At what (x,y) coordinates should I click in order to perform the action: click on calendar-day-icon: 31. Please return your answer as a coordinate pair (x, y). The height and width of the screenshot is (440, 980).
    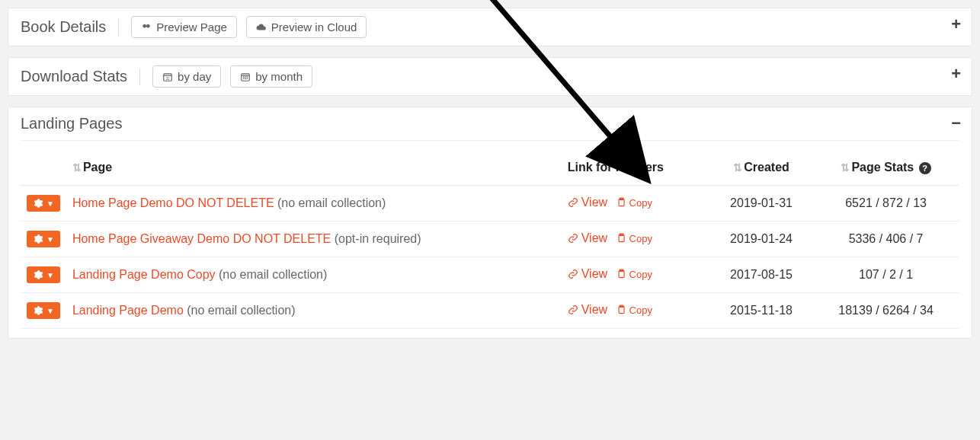
    Looking at the image, I should click on (168, 77).